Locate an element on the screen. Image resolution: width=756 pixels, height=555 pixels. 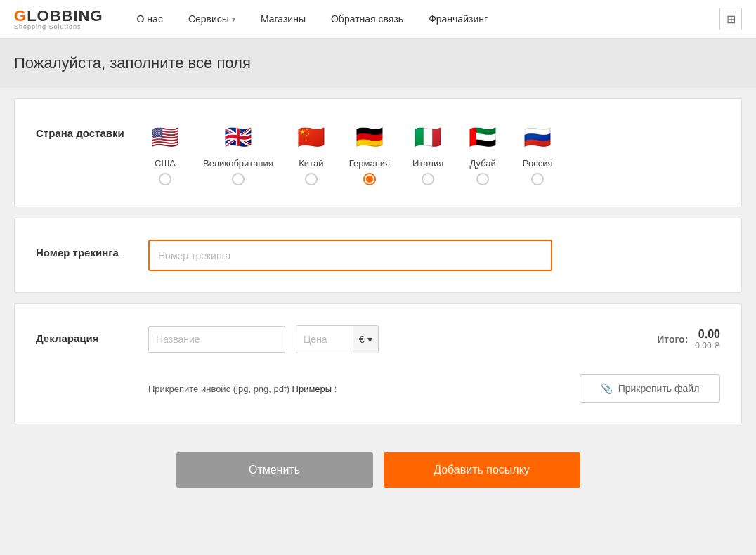
country-name-italy: Италия is located at coordinates (428, 163).